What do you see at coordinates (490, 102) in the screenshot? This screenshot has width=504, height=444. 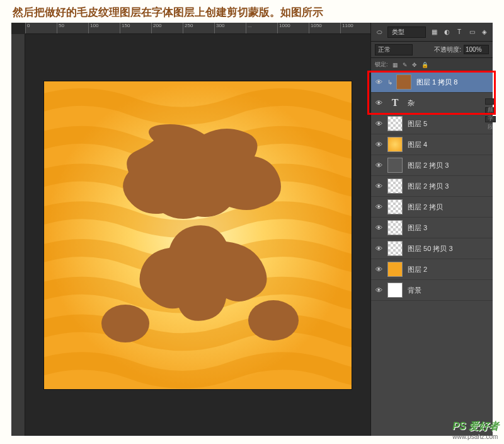 I see `side-tab-color: 颜` at bounding box center [490, 102].